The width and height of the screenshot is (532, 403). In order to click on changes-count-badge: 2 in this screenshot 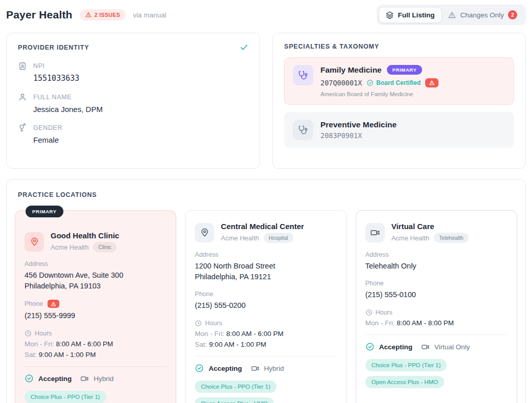, I will do `click(513, 15)`.